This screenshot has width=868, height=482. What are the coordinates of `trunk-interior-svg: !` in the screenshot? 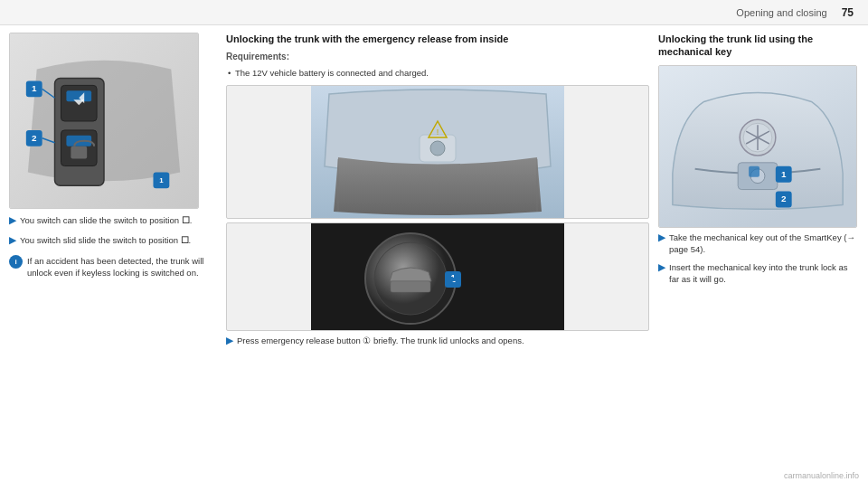 It's located at (438, 152).